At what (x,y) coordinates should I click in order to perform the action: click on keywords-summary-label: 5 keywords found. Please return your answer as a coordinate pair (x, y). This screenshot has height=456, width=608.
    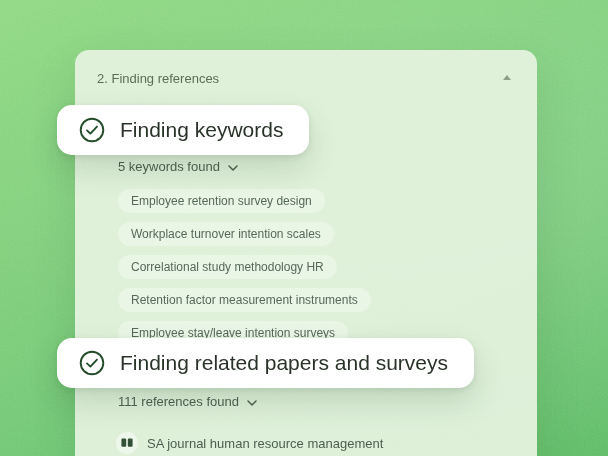
    Looking at the image, I should click on (169, 166).